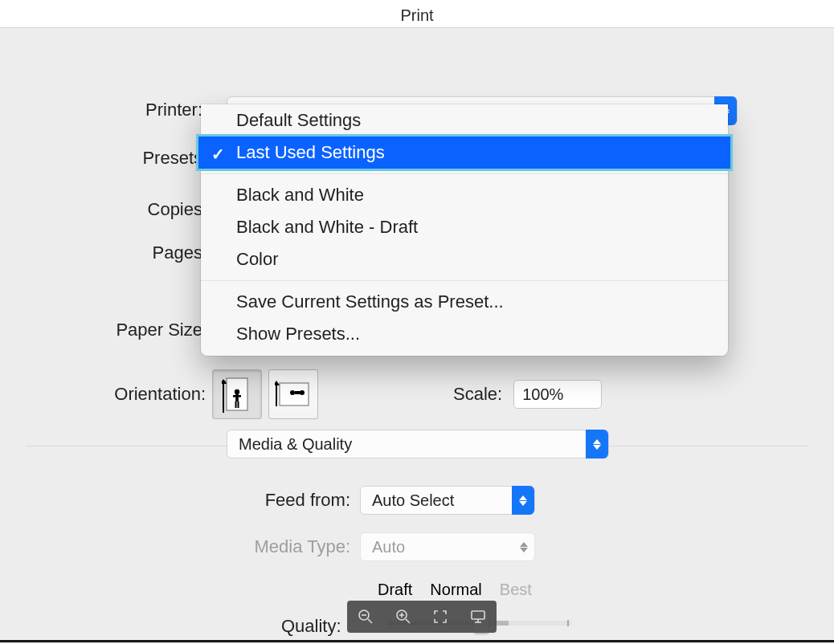 The width and height of the screenshot is (834, 644). I want to click on printer-label: Printer:, so click(104, 110).